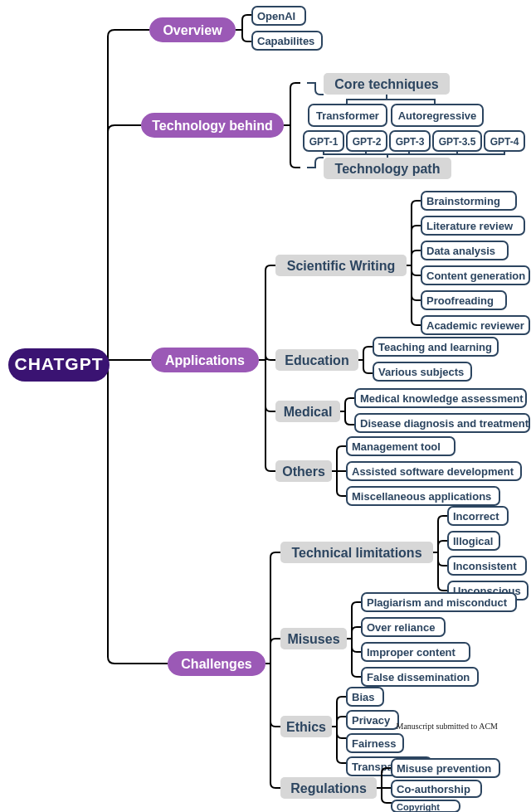 This screenshot has height=812, width=531. Describe the element at coordinates (216, 664) in the screenshot. I see `section-challenges-label: Challenges` at that location.